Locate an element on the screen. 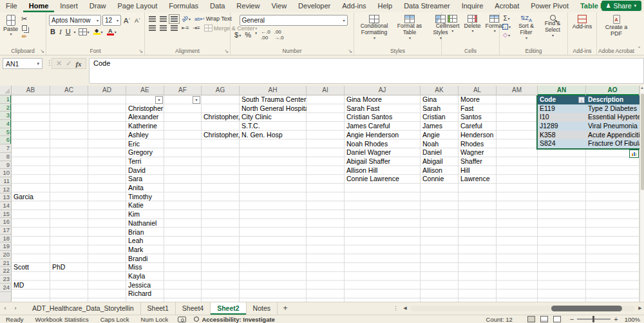  row-header-11: 11 is located at coordinates (6, 182).